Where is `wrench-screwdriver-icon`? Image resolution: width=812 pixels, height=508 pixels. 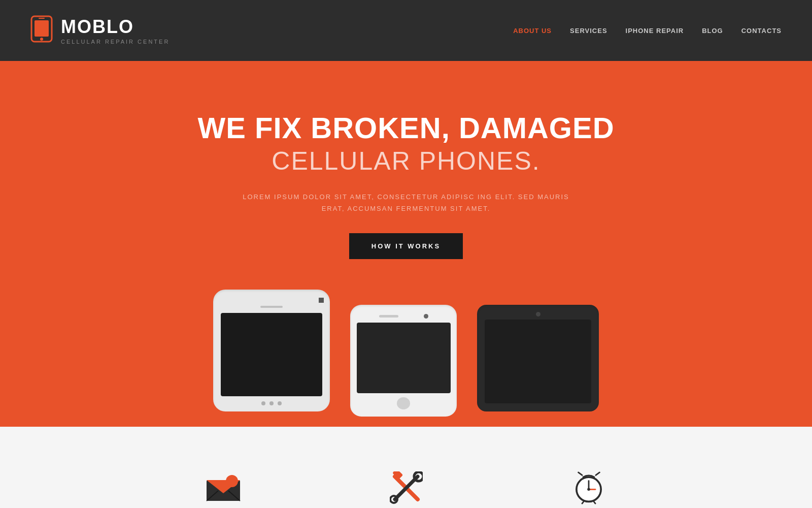
wrench-screwdriver-icon is located at coordinates (406, 488).